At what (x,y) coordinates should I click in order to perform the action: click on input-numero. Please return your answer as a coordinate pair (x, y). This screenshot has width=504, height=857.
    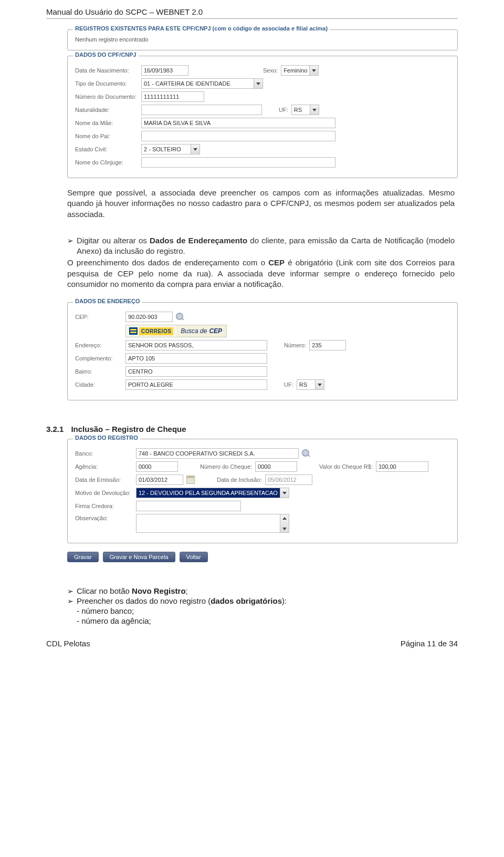
    Looking at the image, I should click on (328, 345).